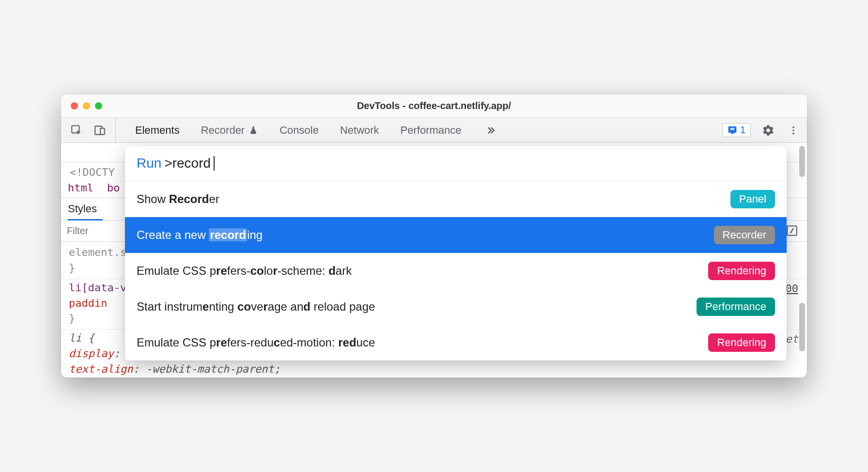  Describe the element at coordinates (99, 106) in the screenshot. I see `fullscreen-window-button` at that location.